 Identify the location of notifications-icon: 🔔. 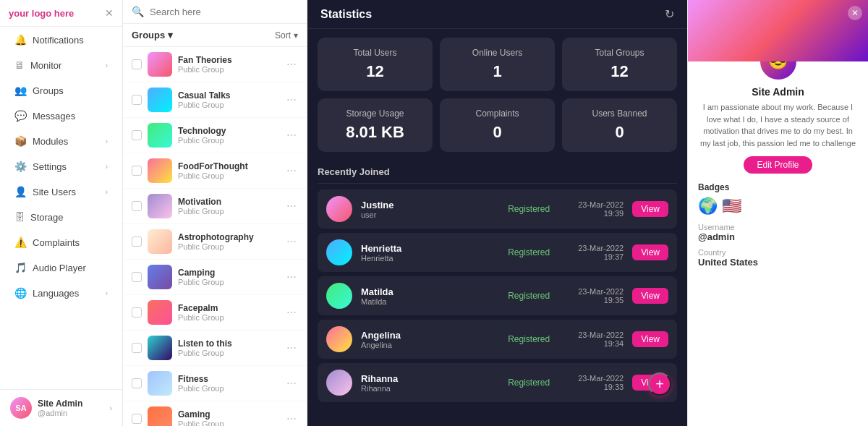
(20, 40).